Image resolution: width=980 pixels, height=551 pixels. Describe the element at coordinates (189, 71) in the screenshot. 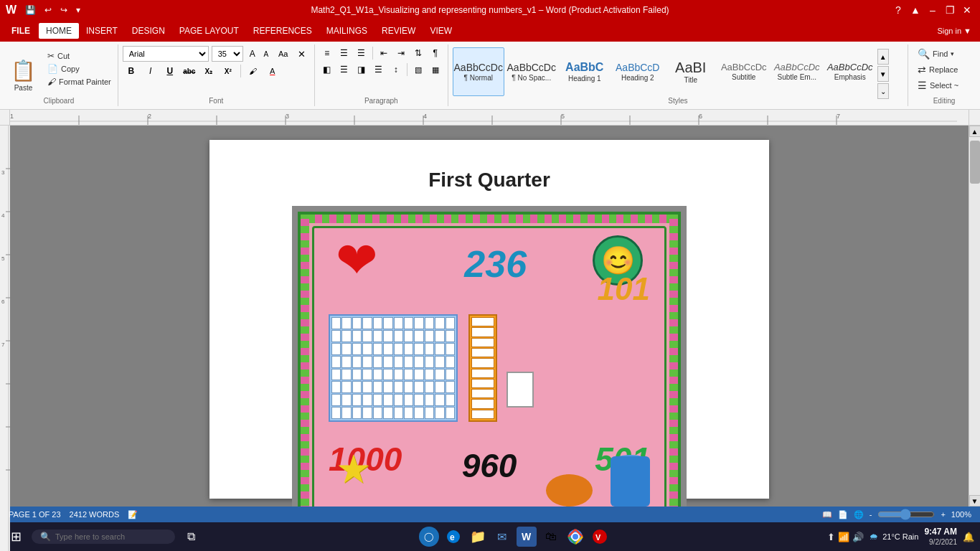

I see `strikethrough-button: abc` at that location.